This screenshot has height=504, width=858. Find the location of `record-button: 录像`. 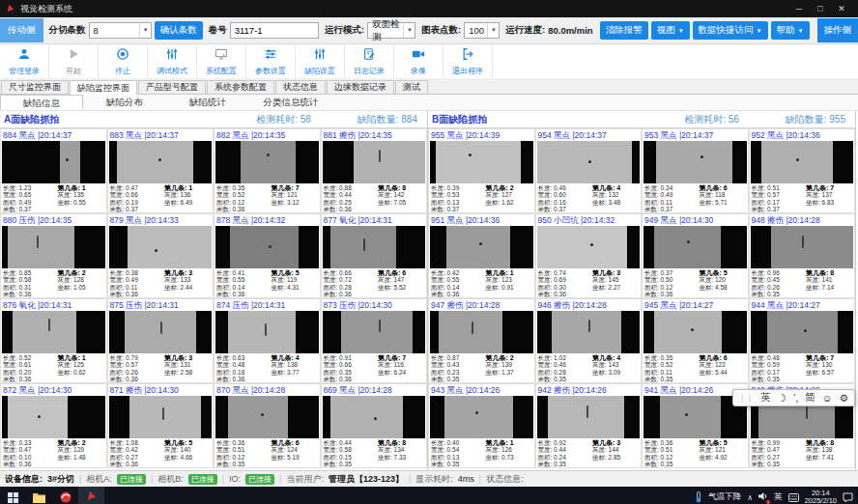

record-button: 录像 is located at coordinates (419, 62).